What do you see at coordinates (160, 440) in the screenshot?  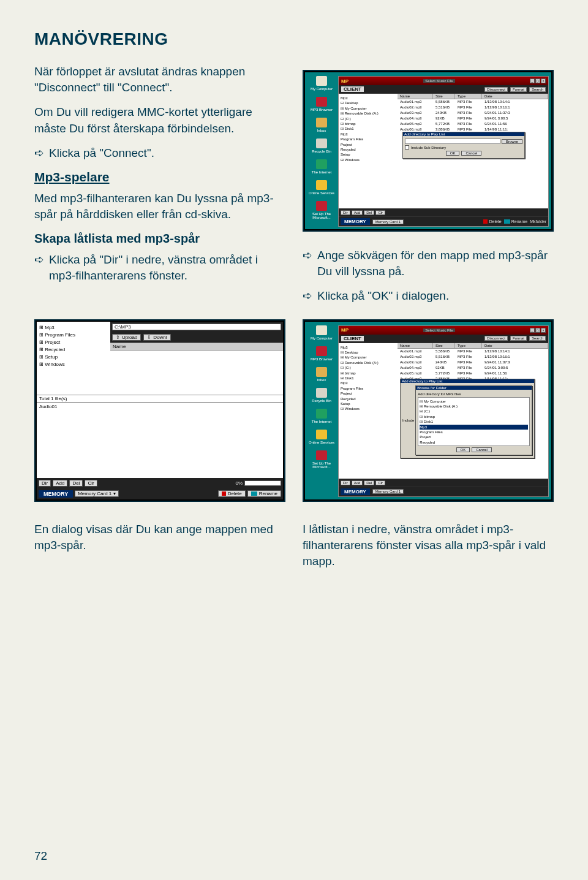 I see `playlist-area: Audio01` at bounding box center [160, 440].